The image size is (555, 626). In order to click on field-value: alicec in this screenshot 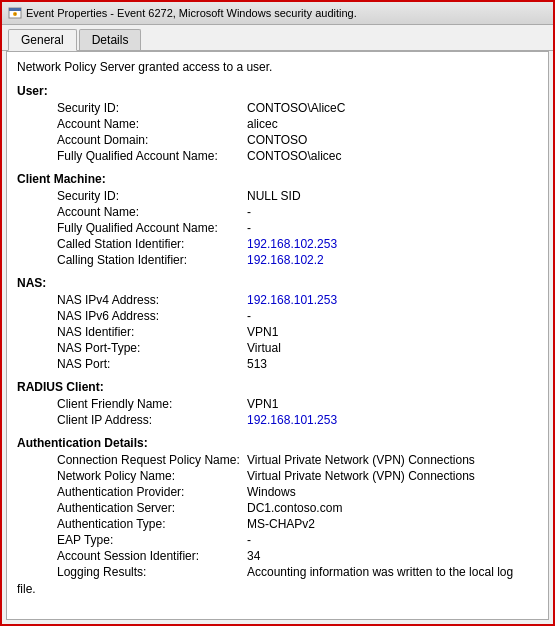, I will do `click(392, 124)`.